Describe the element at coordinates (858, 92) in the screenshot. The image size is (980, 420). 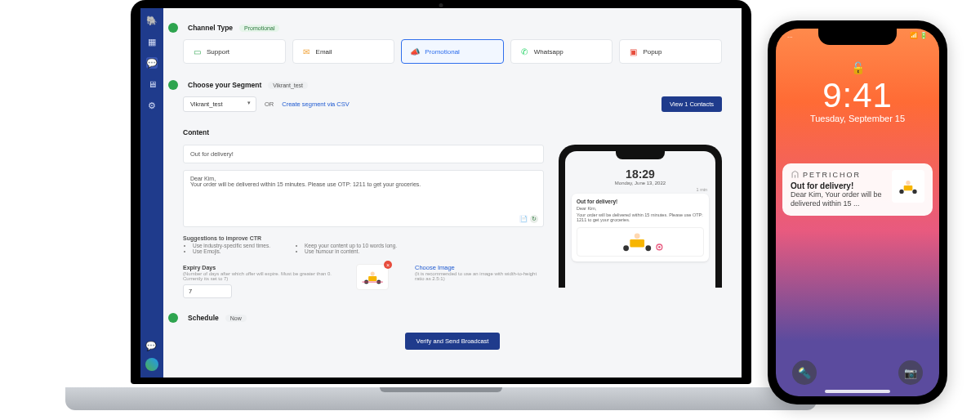
I see `lock-area: 🔓 9:41 Tuesday, September 15` at that location.